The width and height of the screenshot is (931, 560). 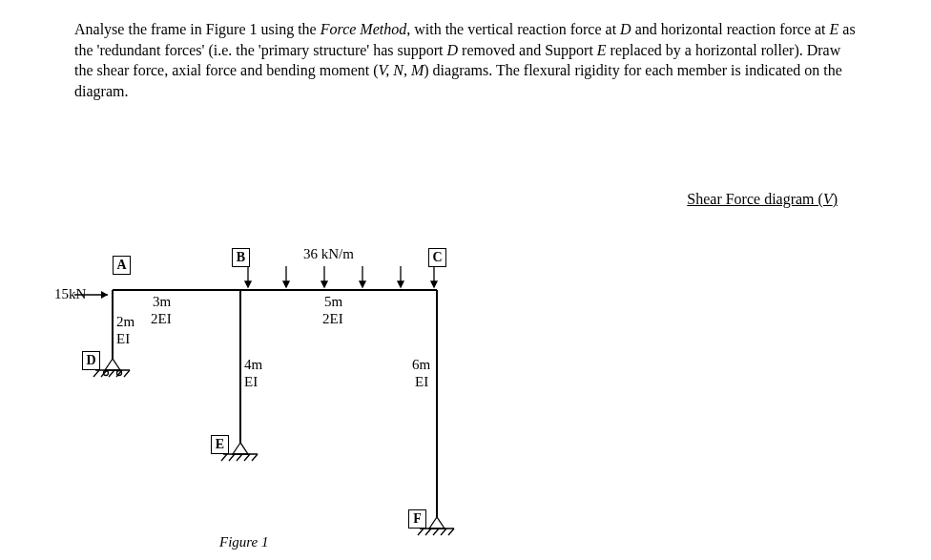 I want to click on figure-caption: Figure 1, so click(x=244, y=542).